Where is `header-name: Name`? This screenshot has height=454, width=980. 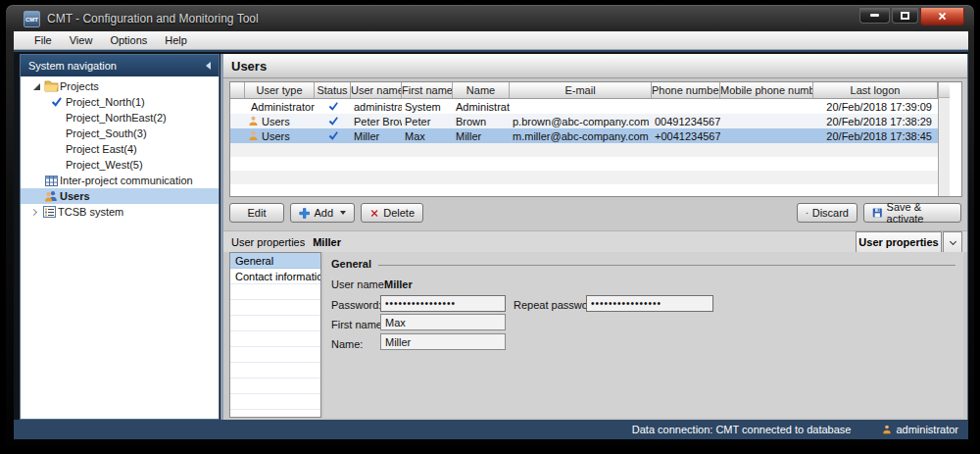
header-name: Name is located at coordinates (481, 90).